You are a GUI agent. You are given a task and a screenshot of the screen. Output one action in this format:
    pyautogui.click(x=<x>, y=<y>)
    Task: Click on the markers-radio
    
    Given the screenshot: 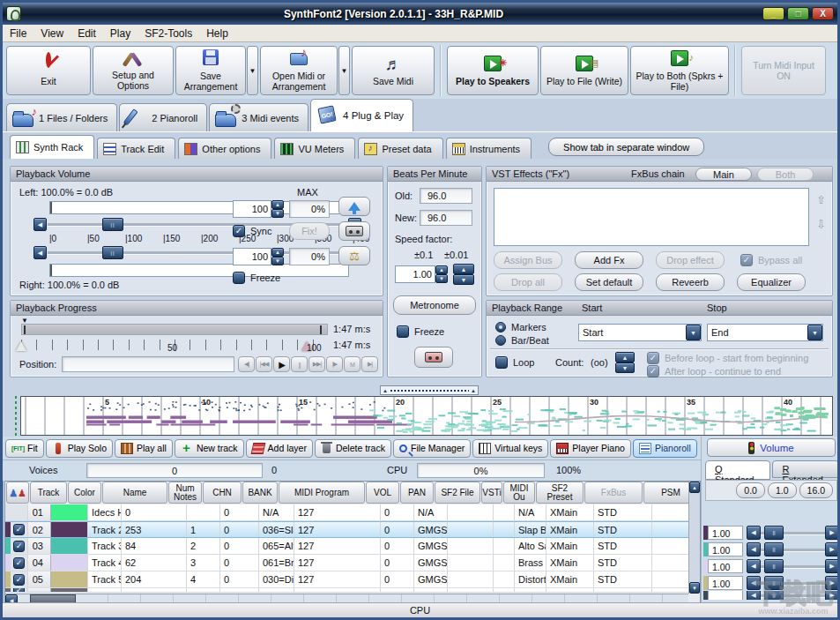 What is the action you would take?
    pyautogui.click(x=501, y=327)
    